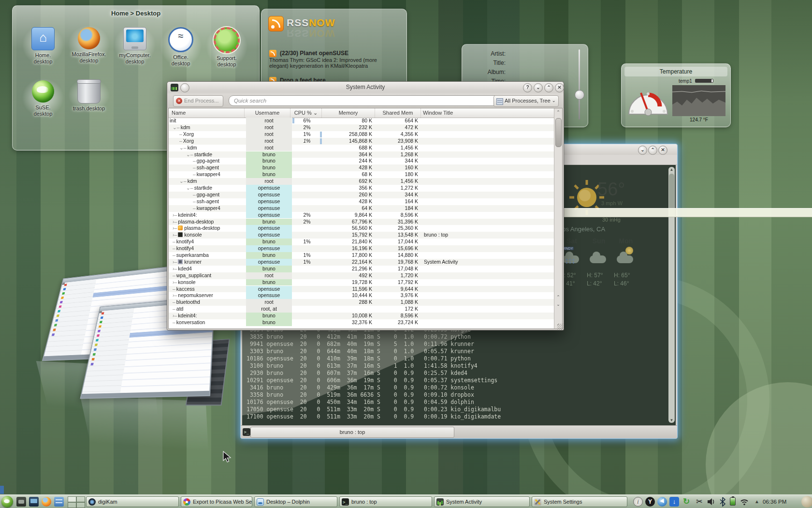 The image size is (812, 508). Describe the element at coordinates (807, 502) in the screenshot. I see `panel-cashew-icon` at that location.